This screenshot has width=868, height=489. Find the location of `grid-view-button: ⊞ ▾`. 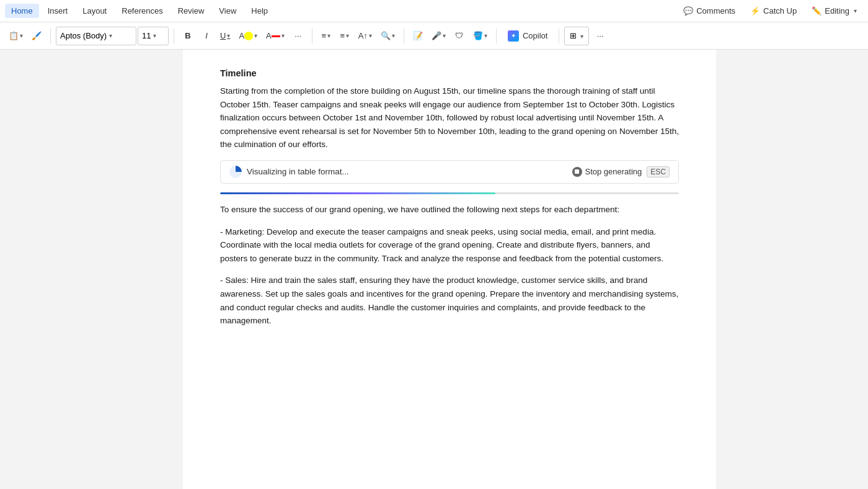

grid-view-button: ⊞ ▾ is located at coordinates (577, 36).